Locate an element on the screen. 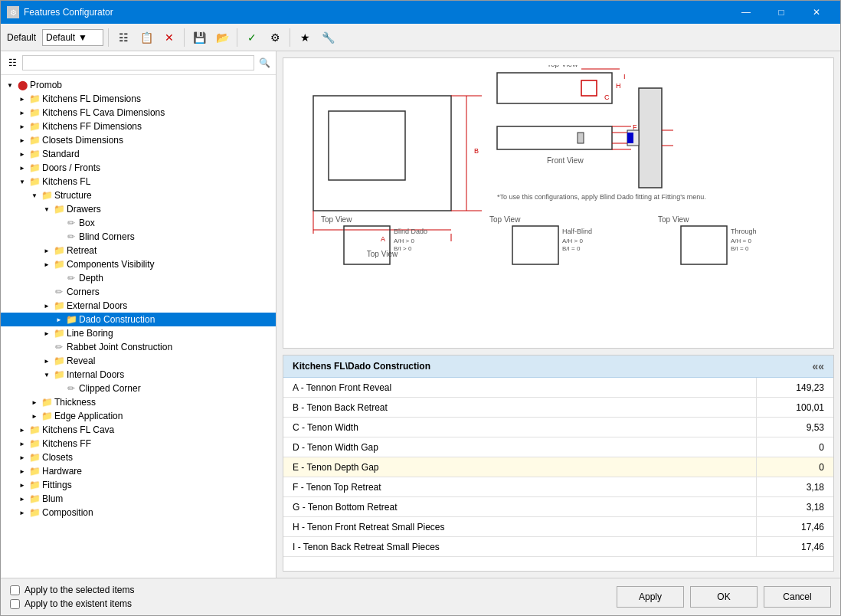  tree-item-kitchens-ff: ► 📁 Kitchens FF is located at coordinates (138, 444).